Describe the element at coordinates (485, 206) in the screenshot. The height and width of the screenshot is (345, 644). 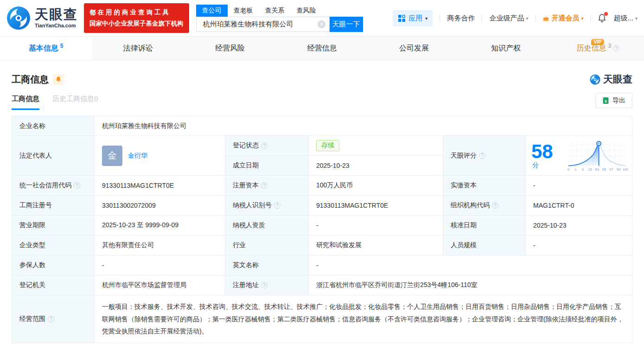
I see `field-label: 组织机构代码?` at that location.